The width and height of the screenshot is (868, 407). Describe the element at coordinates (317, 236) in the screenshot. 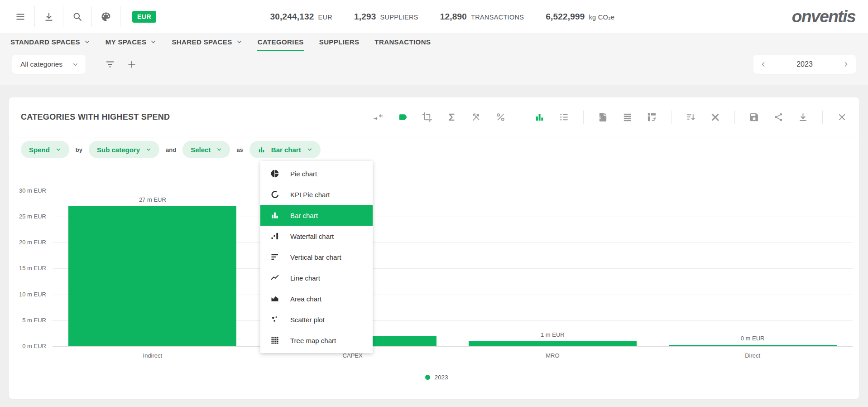

I see `menu-item-waterfall-chart: Waterfall chart` at that location.